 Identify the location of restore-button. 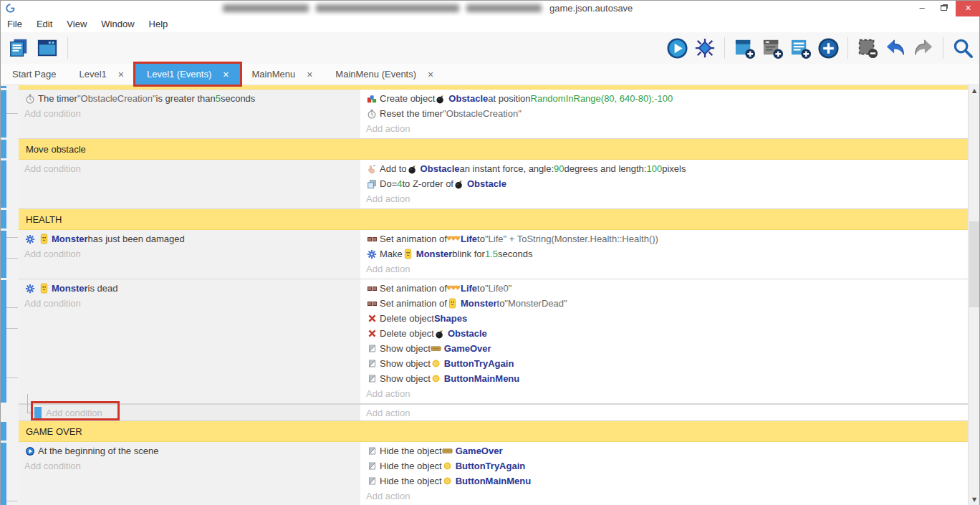
(943, 9).